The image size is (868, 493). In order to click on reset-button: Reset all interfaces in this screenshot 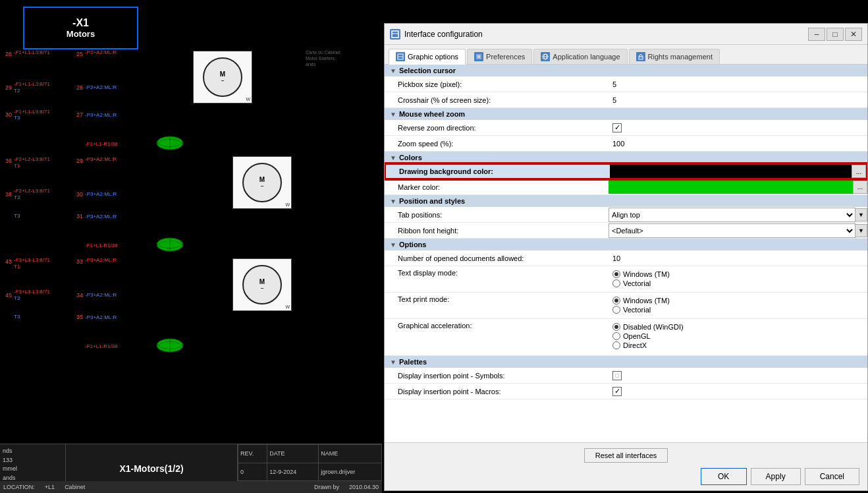, I will do `click(626, 455)`.